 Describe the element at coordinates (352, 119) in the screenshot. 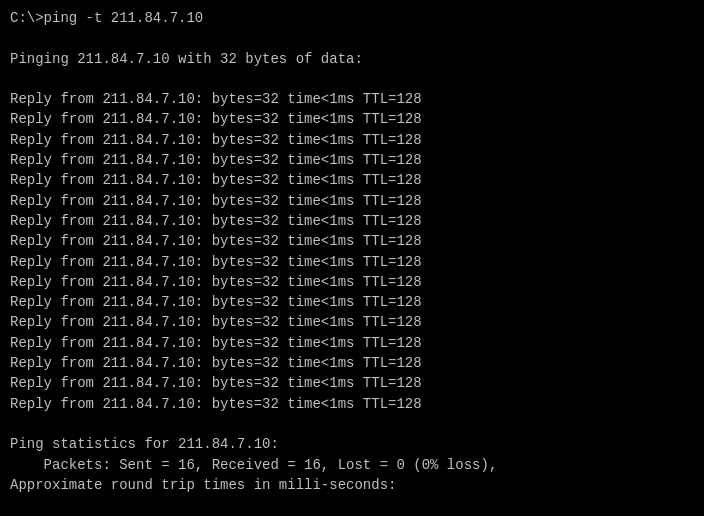

I see `reply-line-2: Reply from 211.84.7.10: bytes=32 time<1m…` at that location.